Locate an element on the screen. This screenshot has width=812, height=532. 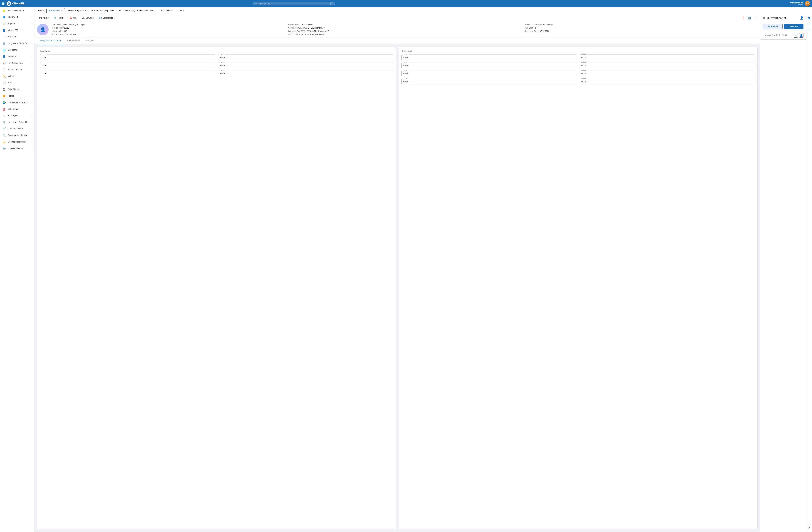
sidebar-item-7: 👤 Müşteri 360 › is located at coordinates (17, 57).